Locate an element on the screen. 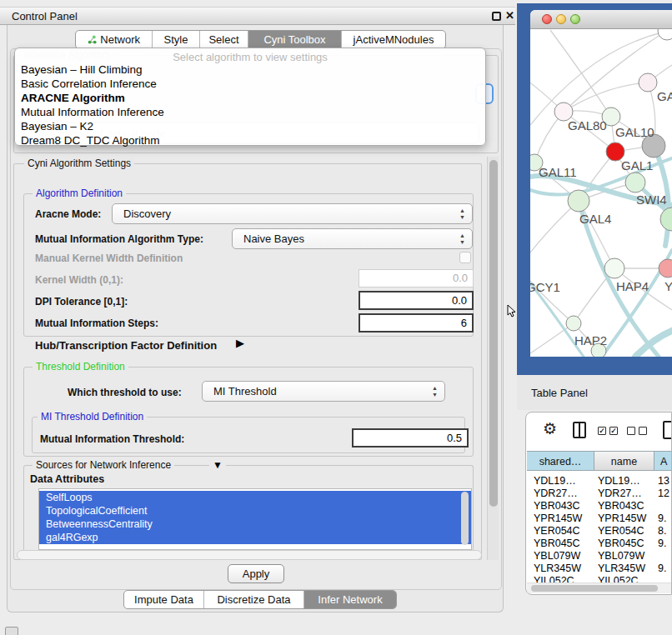 This screenshot has width=672, height=635. network-window: GAL GAL80 GAL10 GAL1 GAL11 SWI4 GAL4 GCY… is located at coordinates (601, 183).